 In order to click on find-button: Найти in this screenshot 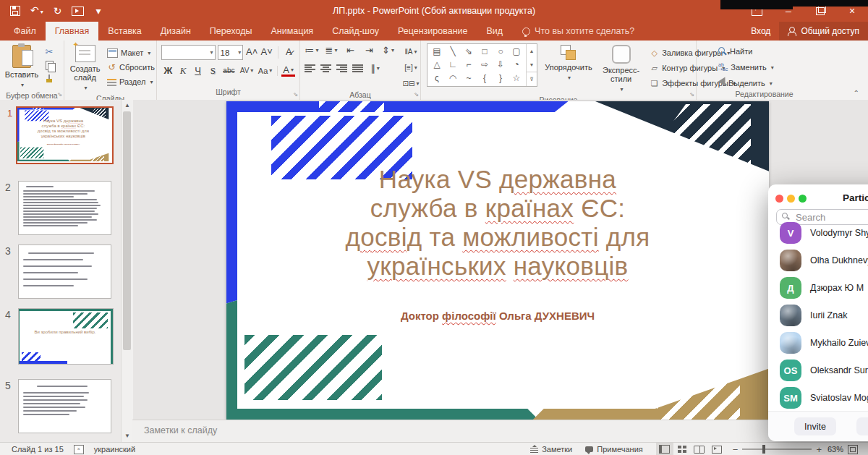, I will do `click(774, 51)`.